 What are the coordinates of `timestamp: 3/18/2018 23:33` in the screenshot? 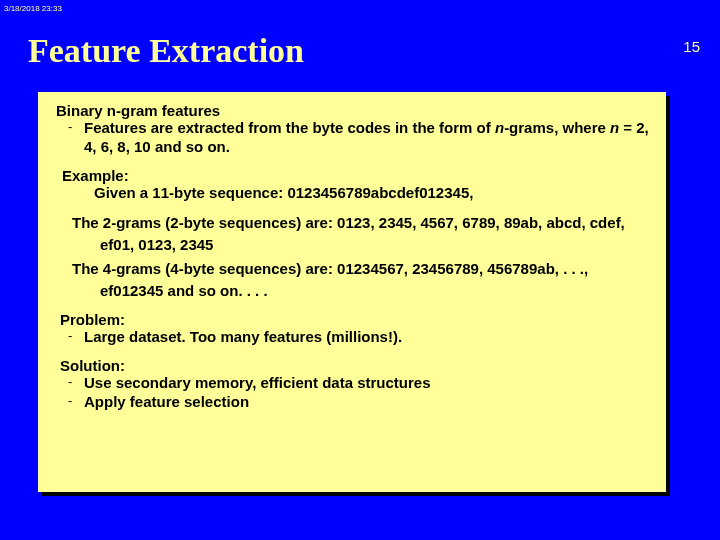 It's located at (33, 8).